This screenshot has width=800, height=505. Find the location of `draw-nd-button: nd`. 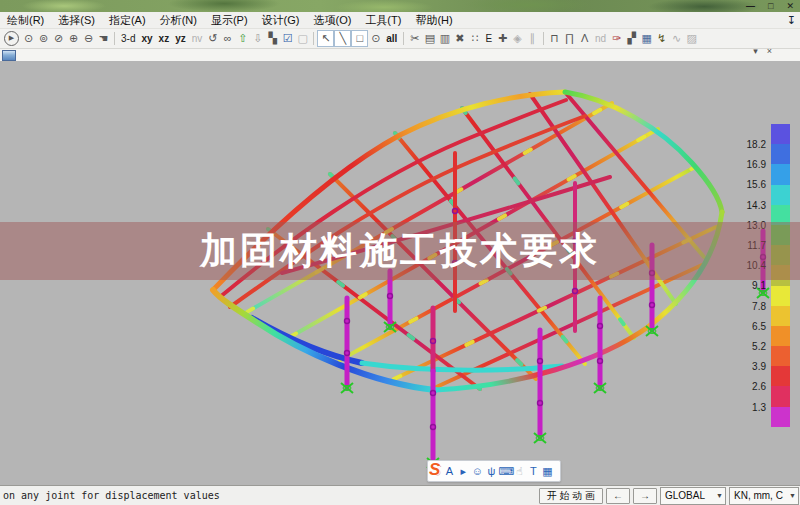

draw-nd-button: nd is located at coordinates (600, 38).